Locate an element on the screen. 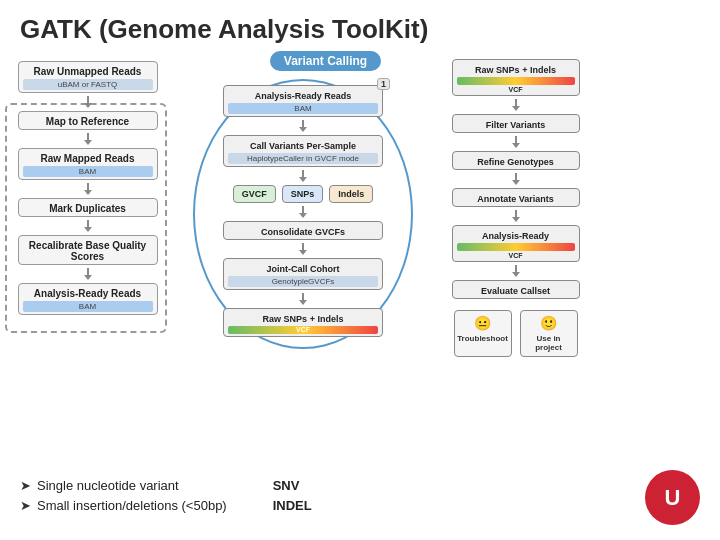 Image resolution: width=720 pixels, height=540 pixels. vc-box-consolidate: Consolidate GVCFs is located at coordinates (303, 230).